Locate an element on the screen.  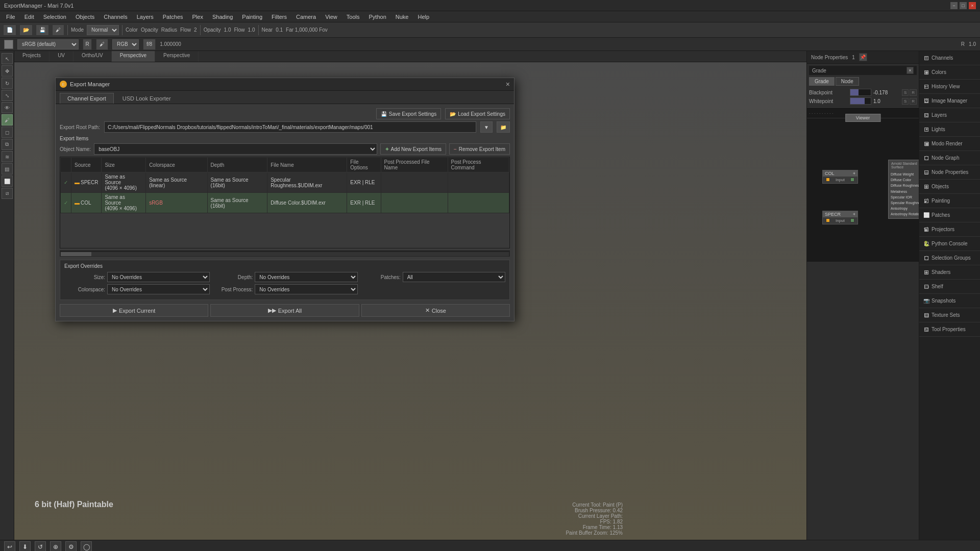
object-name-select: baseOBJ is located at coordinates (235, 149).